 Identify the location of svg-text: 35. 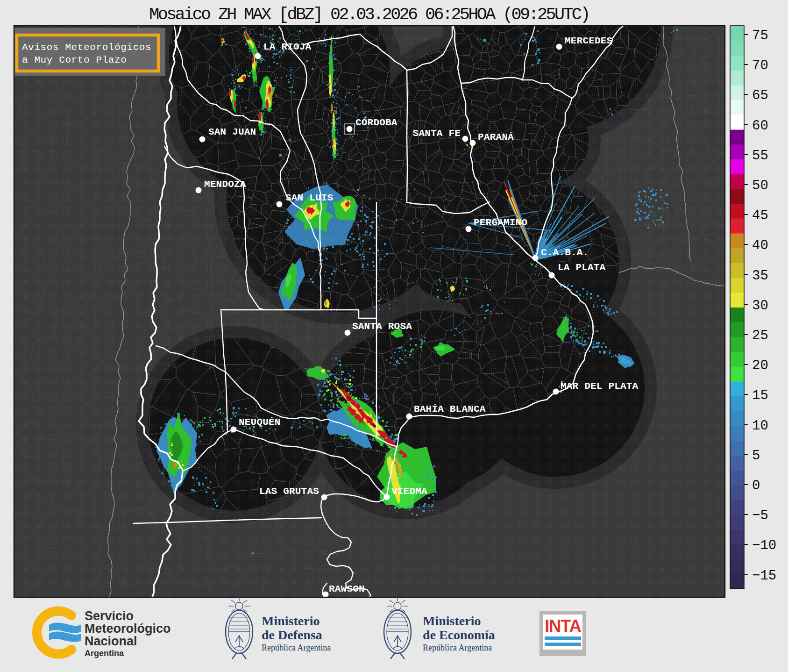
(760, 276).